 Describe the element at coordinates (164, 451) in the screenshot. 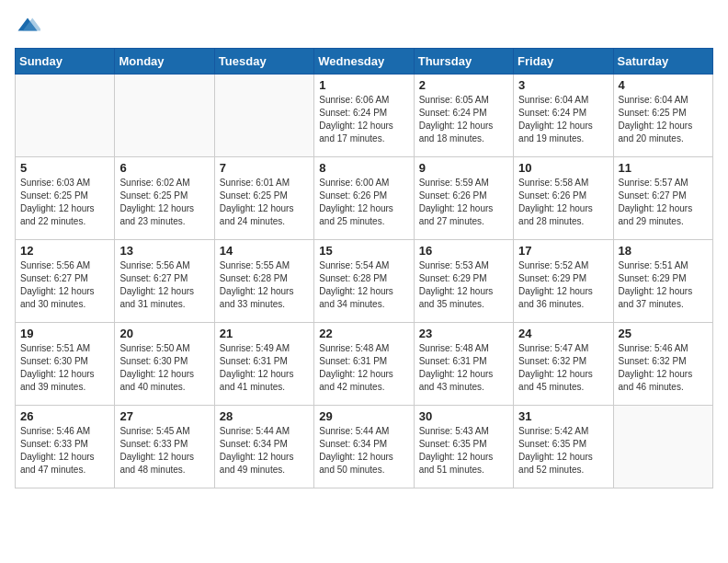

I see `day-info: Sunrise: 5:45 AM Sunset: 6:33 PM Dayligh…` at that location.